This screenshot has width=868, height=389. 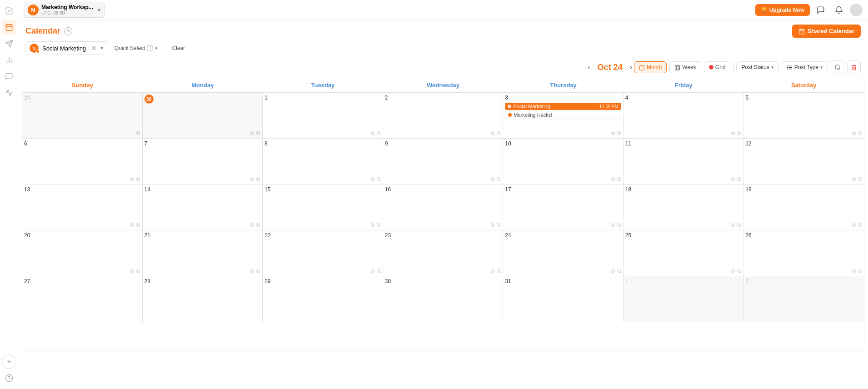 I want to click on day-cell-25: 25 ⊕ ⧉, so click(x=683, y=253).